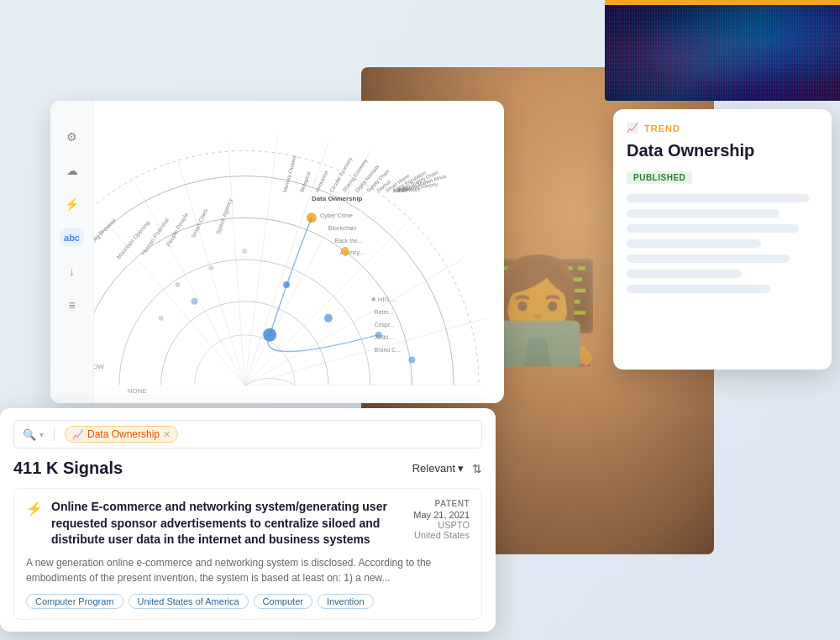  What do you see at coordinates (34, 435) in the screenshot?
I see `search-icon-wrap: 🔍 ▾` at bounding box center [34, 435].